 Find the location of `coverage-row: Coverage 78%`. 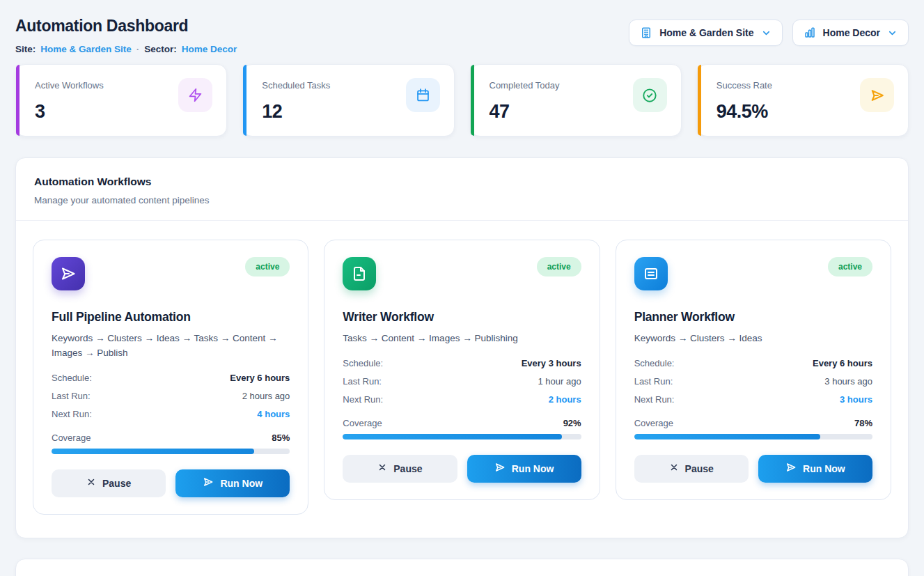

coverage-row: Coverage 78% is located at coordinates (753, 423).